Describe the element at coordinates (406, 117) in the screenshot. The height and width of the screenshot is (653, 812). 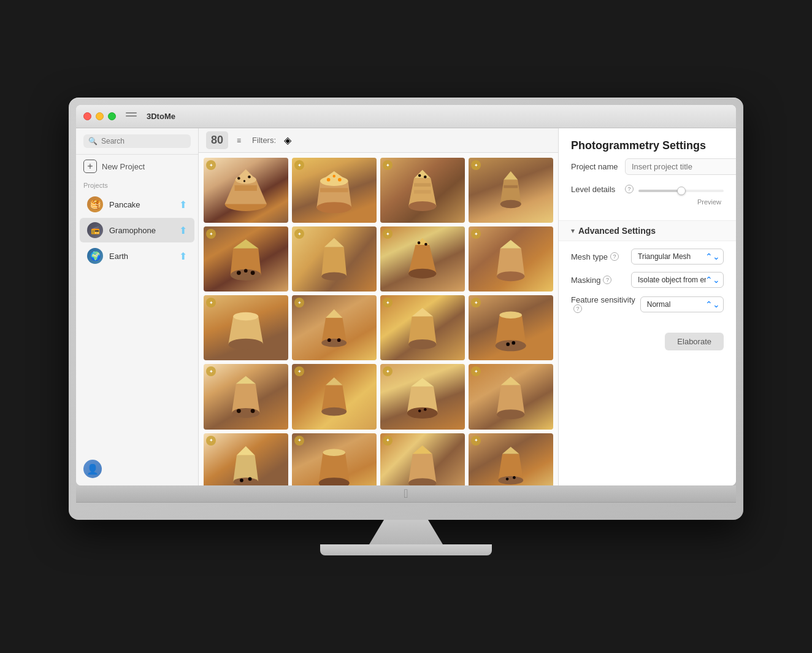
I see `titlebar: 3DtoMe` at that location.